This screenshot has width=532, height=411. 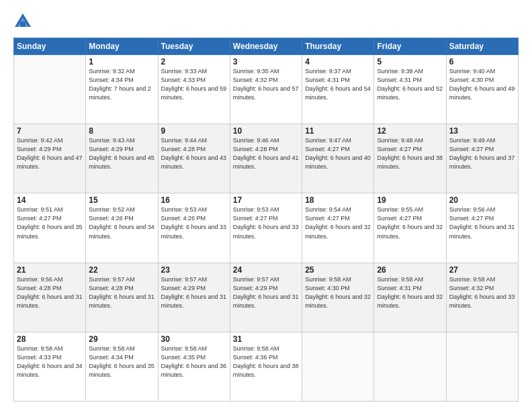 I want to click on day-info: Sunrise: 9:53 AMSunset: 4:26 PMDaylight:…, so click(x=194, y=223).